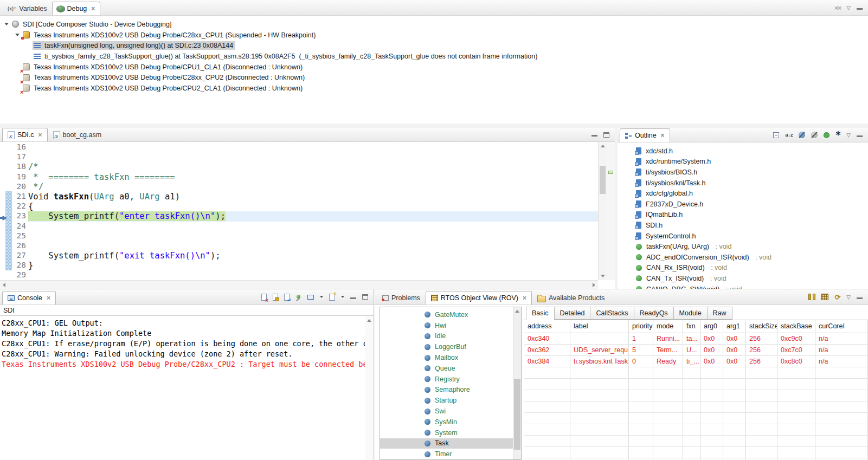 The height and width of the screenshot is (460, 868). Describe the element at coordinates (434, 88) in the screenshot. I see `debug-tree-item-6: Texas Instruments XDS100v2 USB Debug Pro…` at that location.